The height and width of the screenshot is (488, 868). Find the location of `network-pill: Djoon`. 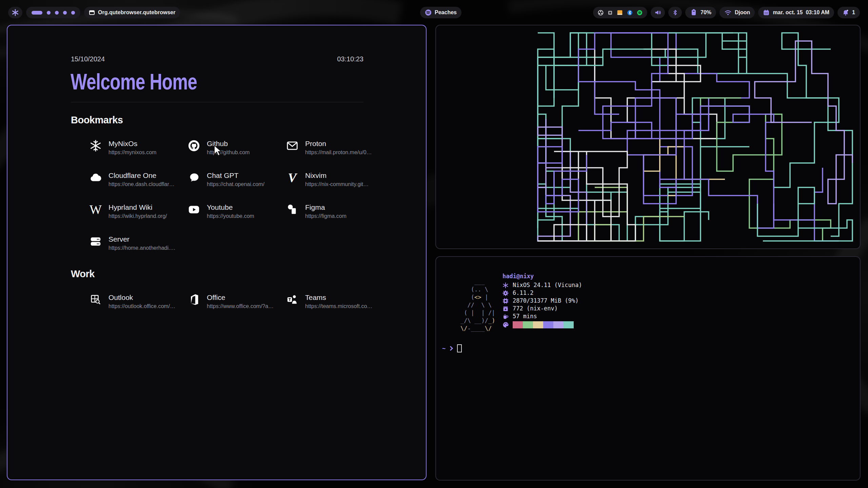

network-pill: Djoon is located at coordinates (737, 13).